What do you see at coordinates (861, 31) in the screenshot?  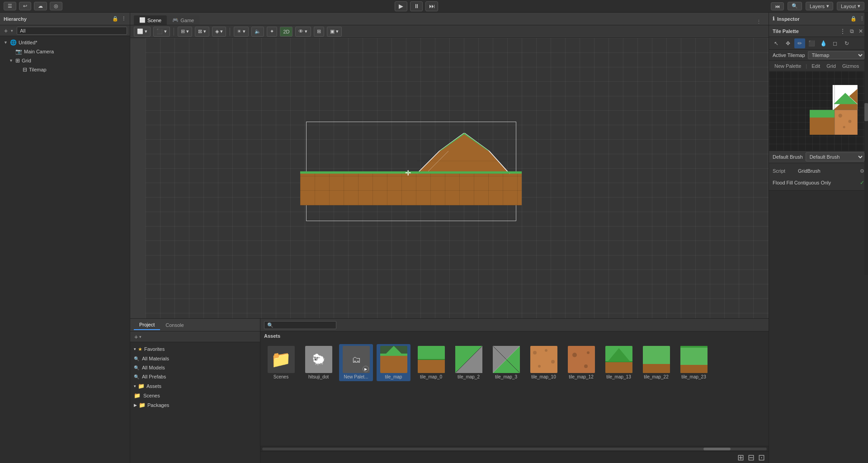 I see `tile-palette-close-btn: ✕` at bounding box center [861, 31].